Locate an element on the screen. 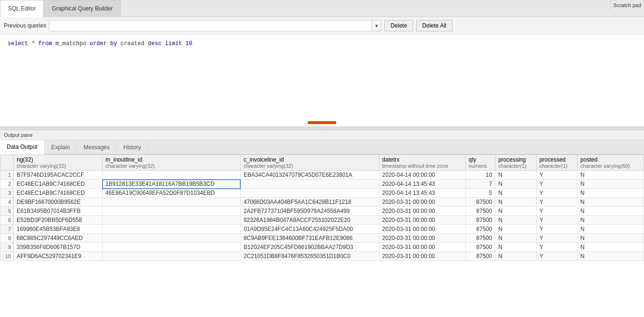  table-cell: B7F9746D195ACAC2CCF is located at coordinates (58, 175).